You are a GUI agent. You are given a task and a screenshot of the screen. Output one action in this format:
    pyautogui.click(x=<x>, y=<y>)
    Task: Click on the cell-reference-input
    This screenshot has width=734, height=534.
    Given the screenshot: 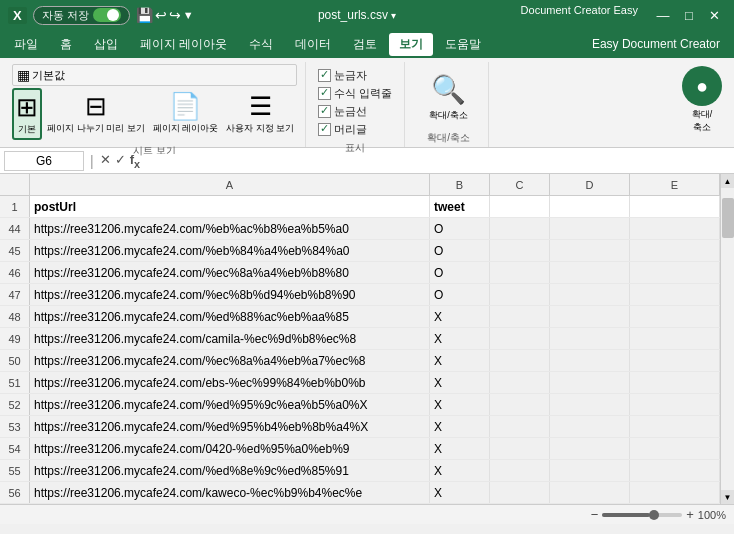 What is the action you would take?
    pyautogui.click(x=44, y=161)
    